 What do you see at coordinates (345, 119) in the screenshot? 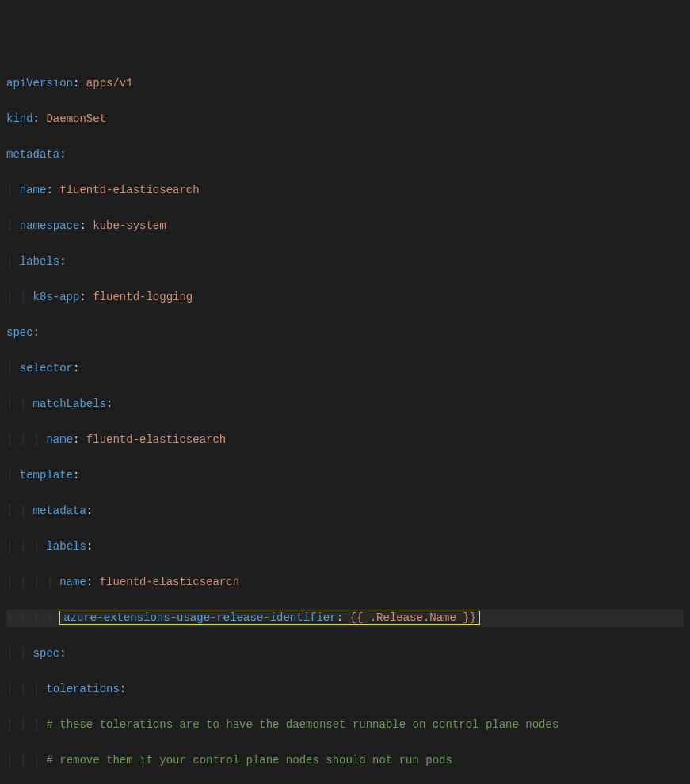
I see `code-line: kind: DaemonSet` at bounding box center [345, 119].